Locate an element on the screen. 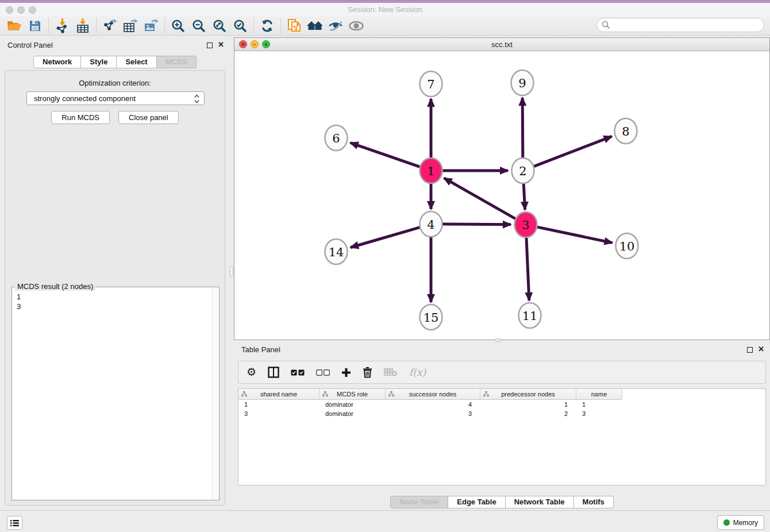 The width and height of the screenshot is (770, 532). svg-text: 2 is located at coordinates (523, 171).